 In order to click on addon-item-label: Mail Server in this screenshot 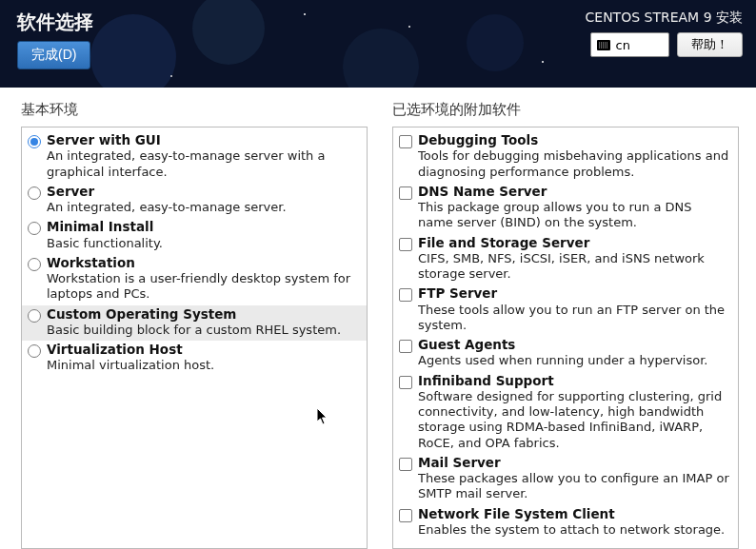, I will do `click(459, 462)`.